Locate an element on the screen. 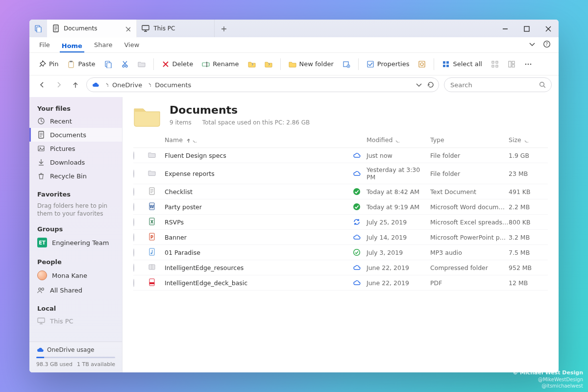 Image resolution: width=588 pixels, height=392 pixels. sidebar-item-all-shared: All Shared is located at coordinates (75, 290).